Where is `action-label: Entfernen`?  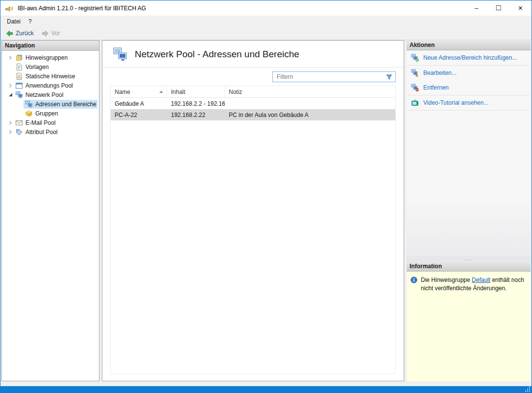
action-label: Entfernen is located at coordinates (436, 88).